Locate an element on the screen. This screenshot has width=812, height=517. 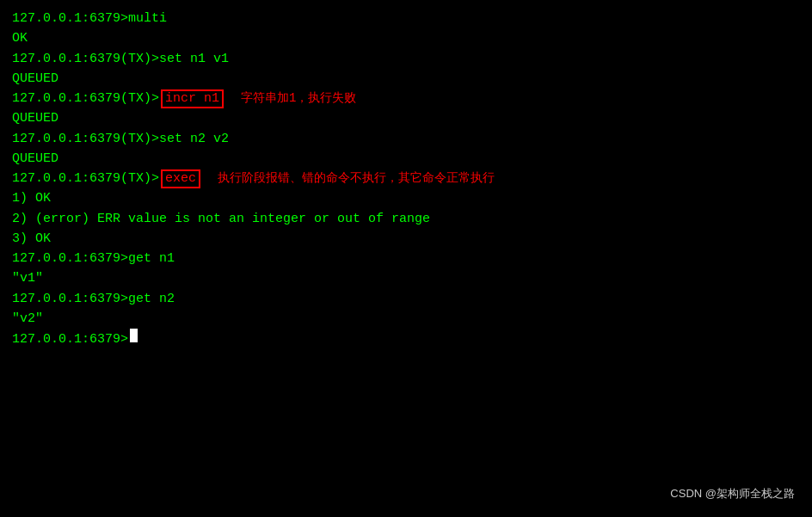
annotation-text: 字符串加1，执行失败 is located at coordinates (298, 99).